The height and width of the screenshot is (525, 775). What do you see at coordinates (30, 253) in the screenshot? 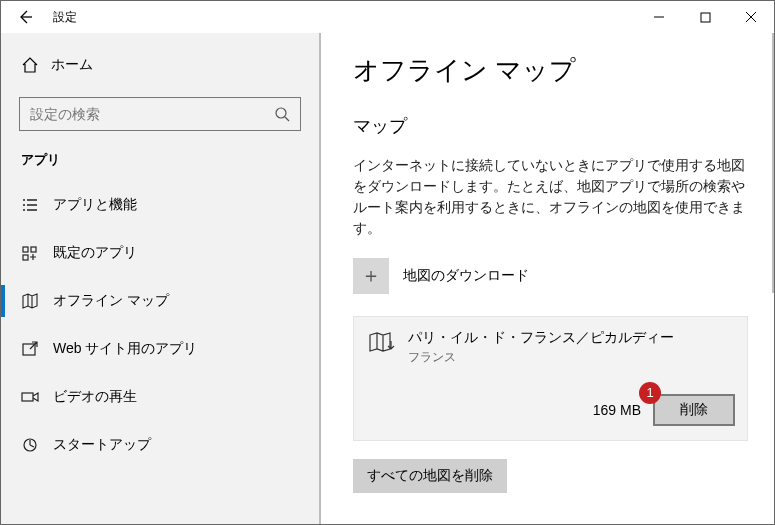
I see `defaults-icon` at bounding box center [30, 253].